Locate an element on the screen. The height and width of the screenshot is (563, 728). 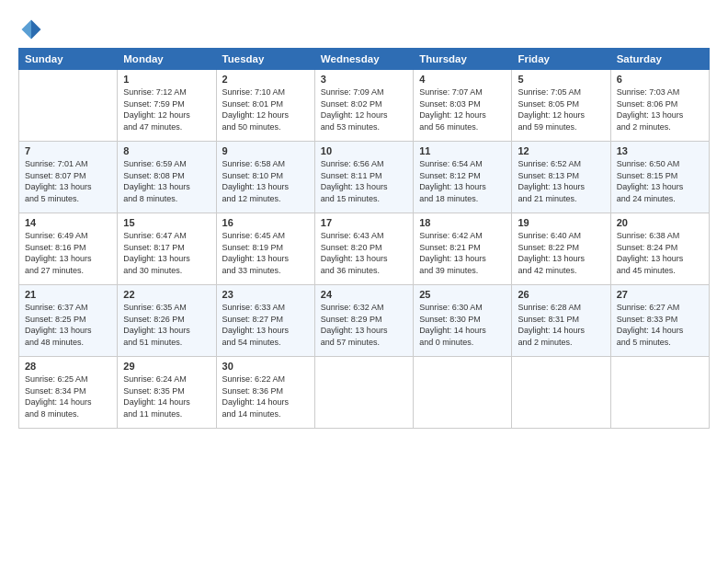
calendar-cell: 26Sunrise: 6:28 AMSunset: 8:31 PMDayligh… is located at coordinates (561, 321).